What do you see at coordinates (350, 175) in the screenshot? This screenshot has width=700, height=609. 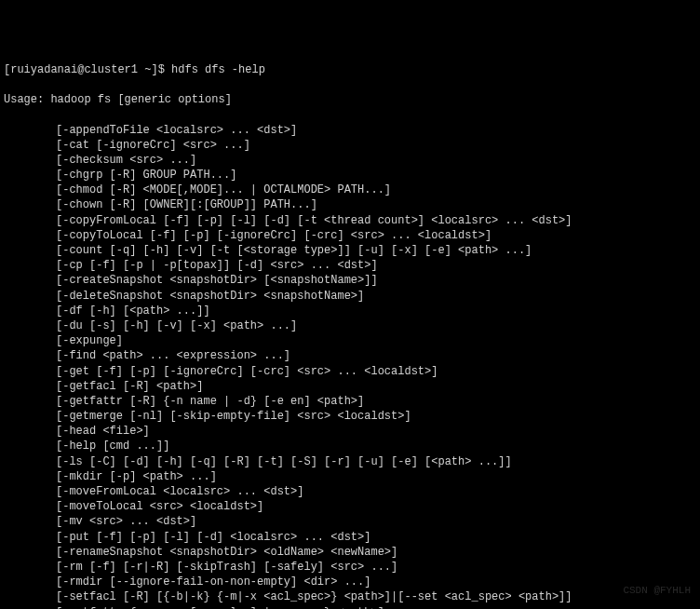 I see `command-line: [-chgrp [-R] GROUP PATH...]` at bounding box center [350, 175].